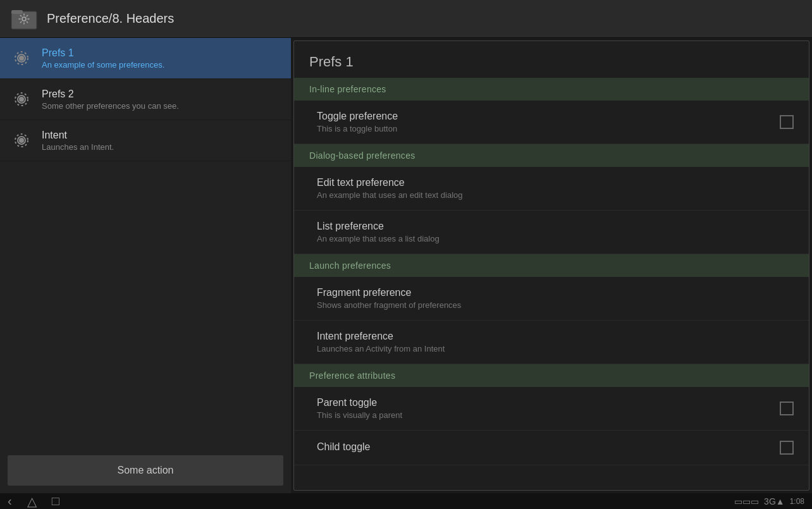 This screenshot has width=812, height=509. Describe the element at coordinates (551, 188) in the screenshot. I see `pref-item-edit-text-pref: Edit text preferenceAn example that uses…` at that location.